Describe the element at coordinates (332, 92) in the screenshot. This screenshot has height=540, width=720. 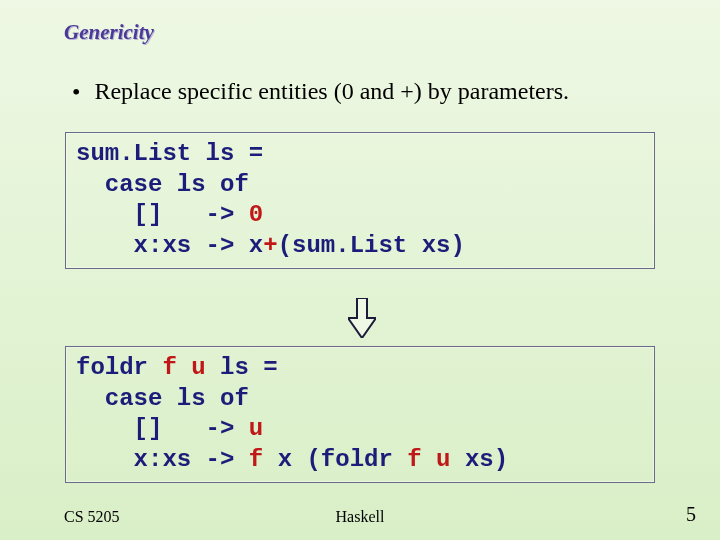
I see `bullet-text: Replace specific entities (0 and +) by p…` at that location.